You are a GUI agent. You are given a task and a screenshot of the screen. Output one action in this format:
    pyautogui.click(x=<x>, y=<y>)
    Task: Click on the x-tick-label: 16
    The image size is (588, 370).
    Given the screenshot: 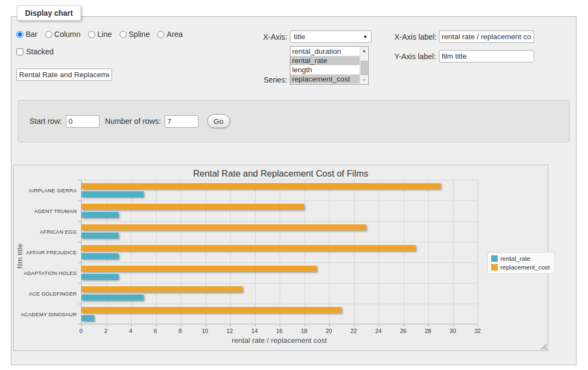 What is the action you would take?
    pyautogui.click(x=280, y=331)
    